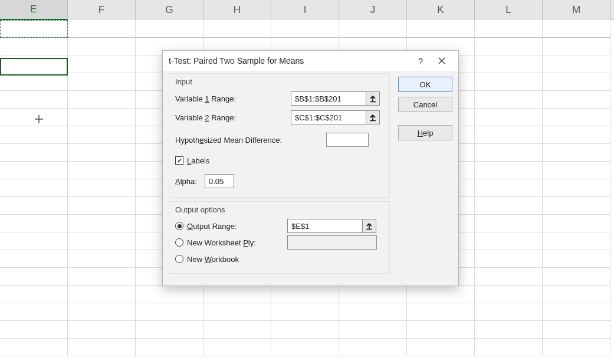 The width and height of the screenshot is (614, 364). What do you see at coordinates (179, 160) in the screenshot?
I see `checkmark-icon: ✓` at bounding box center [179, 160].